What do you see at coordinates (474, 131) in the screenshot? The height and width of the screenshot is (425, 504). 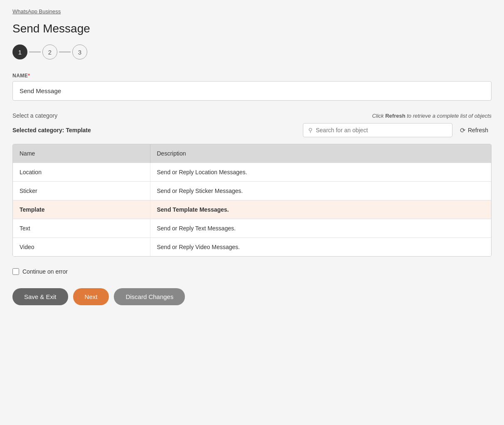 I see `refresh-button: ⟳ Refresh` at bounding box center [474, 131].